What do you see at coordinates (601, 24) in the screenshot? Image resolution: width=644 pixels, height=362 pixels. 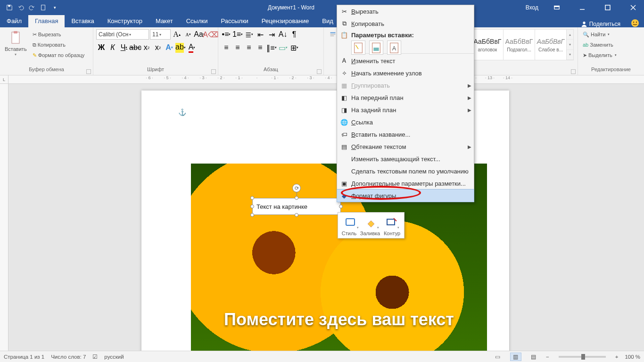 I see `share-button: Поделиться` at bounding box center [601, 24].